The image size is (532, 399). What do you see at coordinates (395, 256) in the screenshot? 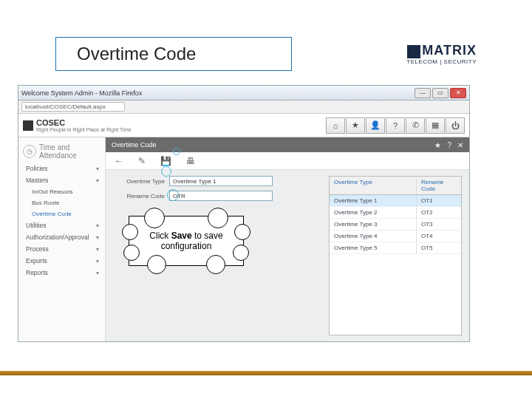
I see `overtime-list: Overtime Type Rename Code Overtime Type …` at bounding box center [395, 256].